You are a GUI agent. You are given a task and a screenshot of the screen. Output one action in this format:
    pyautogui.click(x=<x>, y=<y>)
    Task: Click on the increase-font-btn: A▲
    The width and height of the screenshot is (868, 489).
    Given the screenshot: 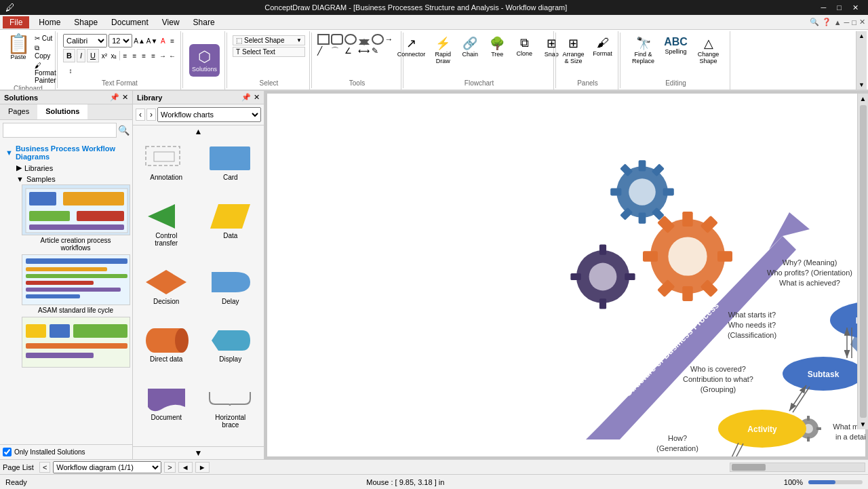 What is the action you would take?
    pyautogui.click(x=140, y=41)
    